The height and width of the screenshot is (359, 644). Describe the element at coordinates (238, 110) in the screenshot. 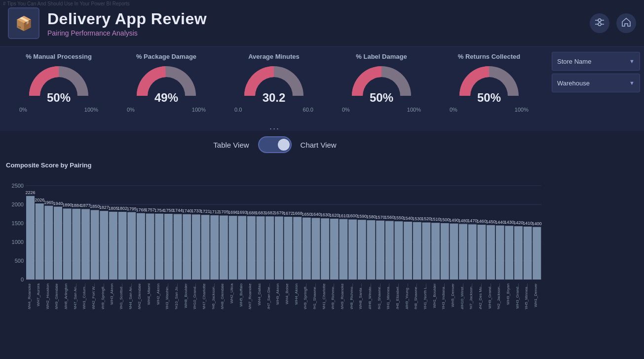

I see `gauge-min-2: 0.0` at that location.